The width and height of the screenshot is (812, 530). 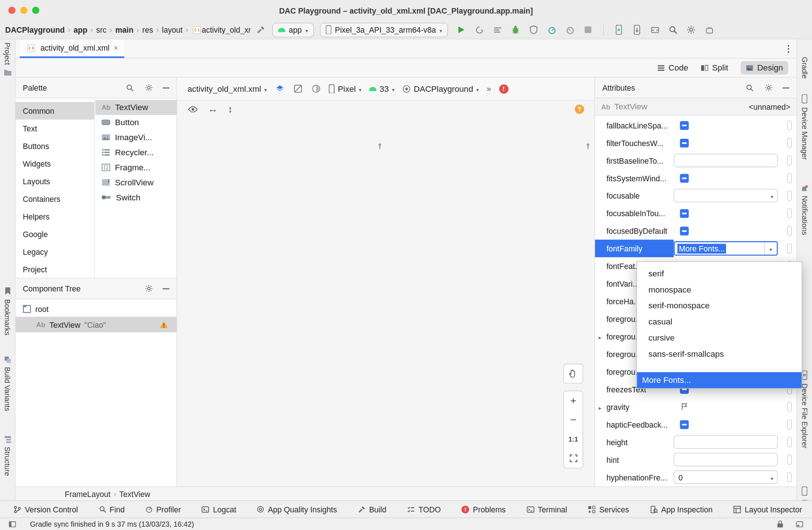 What do you see at coordinates (293, 29) in the screenshot?
I see `run-configuration-select: app` at bounding box center [293, 29].